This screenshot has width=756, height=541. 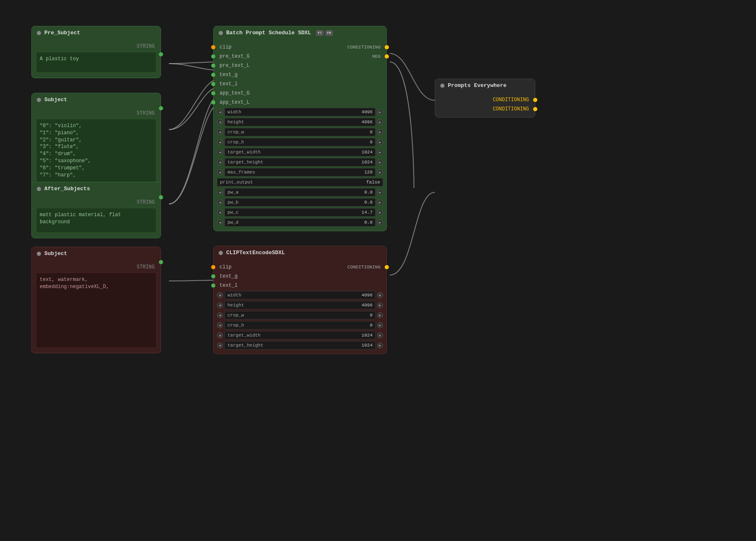 I want to click on clip-width-slider: ◀ width 4096 ▶, so click(x=300, y=295).